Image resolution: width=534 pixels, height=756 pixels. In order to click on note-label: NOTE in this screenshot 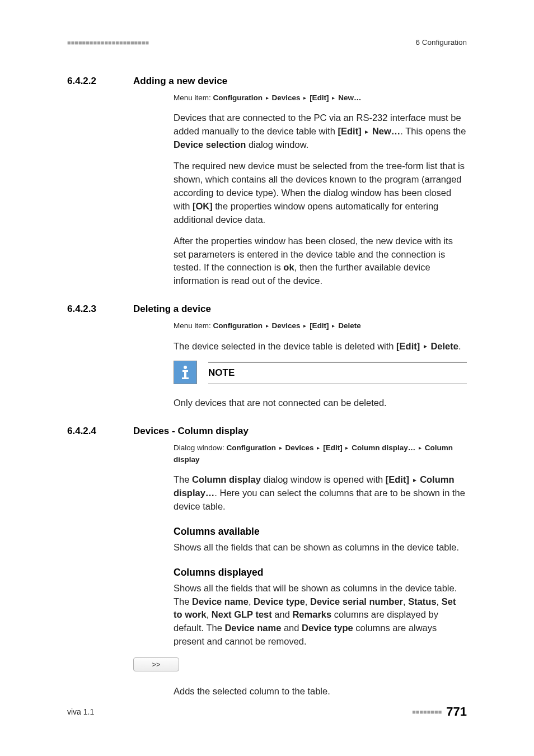, I will do `click(338, 373)`.